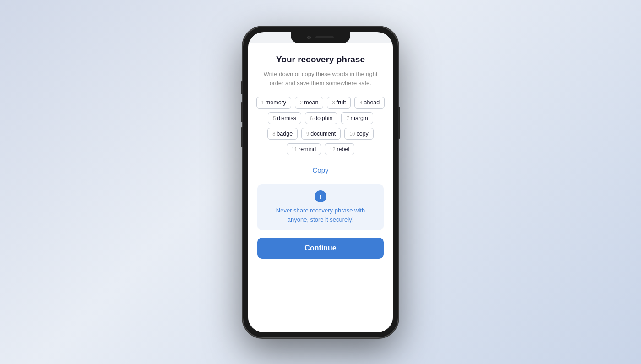  Describe the element at coordinates (320, 207) in the screenshot. I see `warning-box: ! Never share recovery phrase with anyon…` at that location.